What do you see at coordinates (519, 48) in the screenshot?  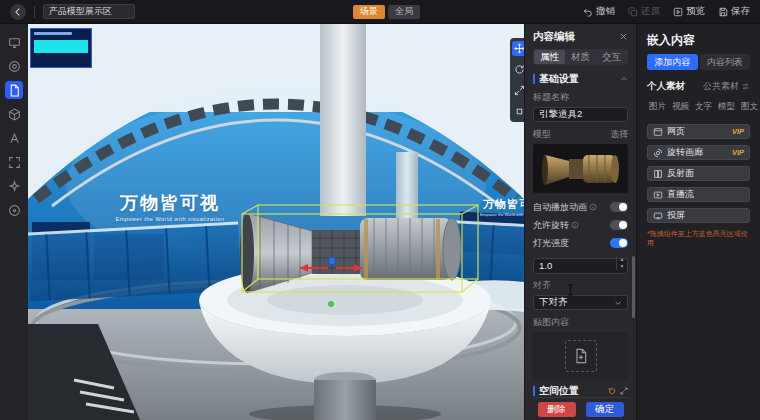 I see `move-icon` at bounding box center [519, 48].